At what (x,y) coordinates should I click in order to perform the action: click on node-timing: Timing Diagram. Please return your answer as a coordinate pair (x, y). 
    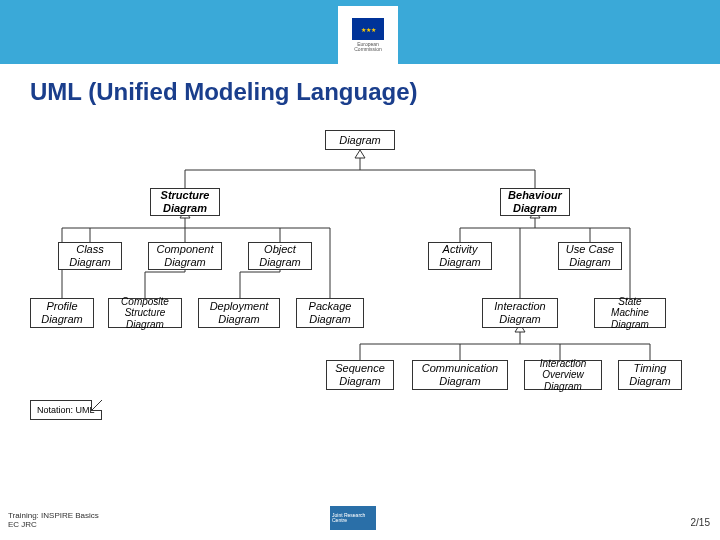
    Looking at the image, I should click on (650, 375).